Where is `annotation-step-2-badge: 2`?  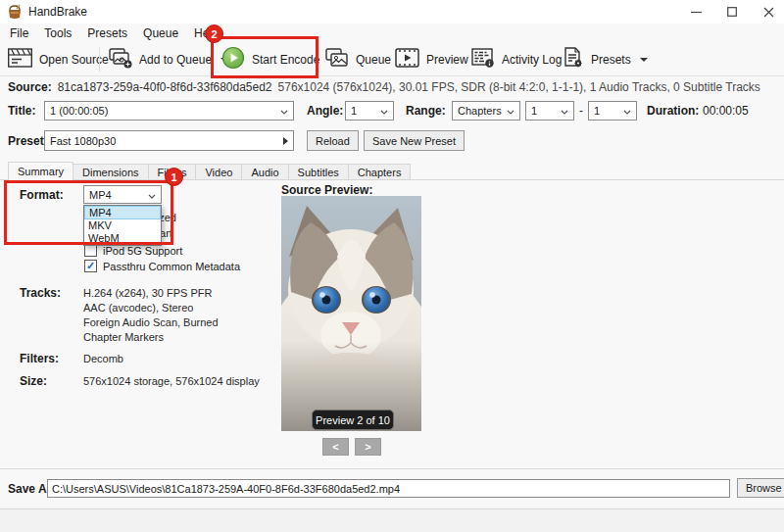
annotation-step-2-badge: 2 is located at coordinates (214, 33).